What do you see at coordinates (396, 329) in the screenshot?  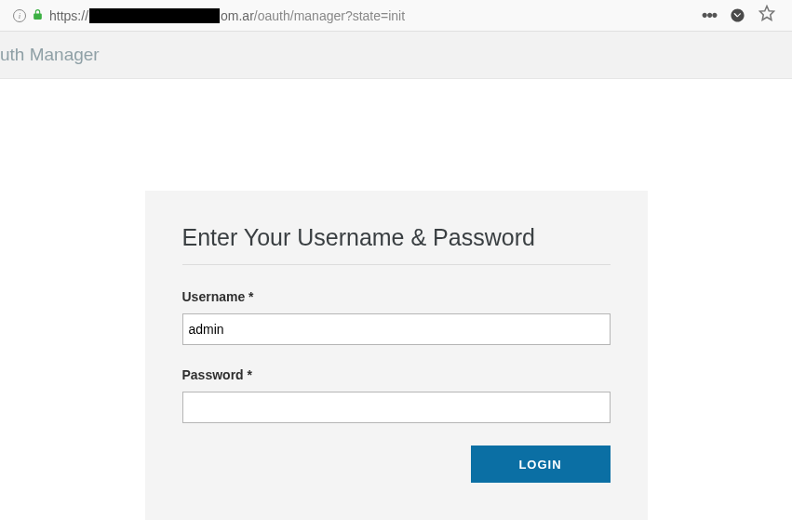 I see `username-input` at bounding box center [396, 329].